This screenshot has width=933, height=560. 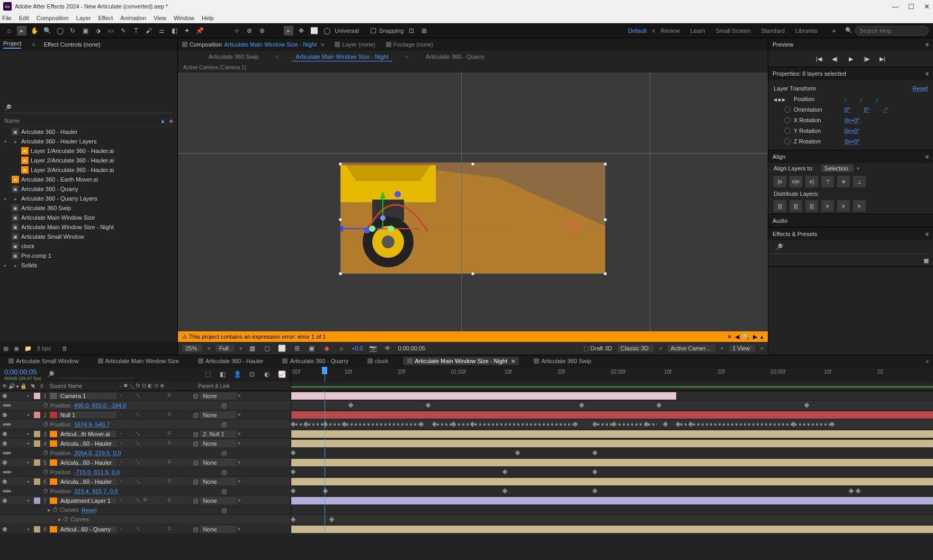 What do you see at coordinates (834, 31) in the screenshot?
I see `workspace-overflow-icon: »` at bounding box center [834, 31].